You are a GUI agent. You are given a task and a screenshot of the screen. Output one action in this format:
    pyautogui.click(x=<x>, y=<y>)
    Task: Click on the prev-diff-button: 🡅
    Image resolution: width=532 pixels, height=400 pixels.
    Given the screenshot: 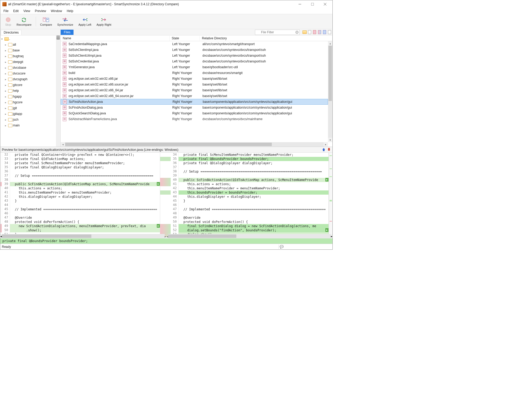 What is the action you would take?
    pyautogui.click(x=324, y=150)
    